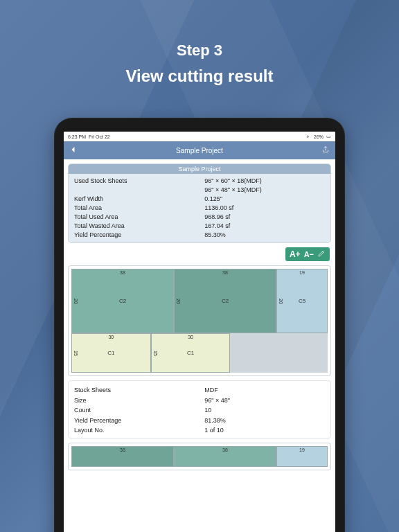 The height and width of the screenshot is (532, 399). Describe the element at coordinates (265, 200) in the screenshot. I see `kerf-value: 0.125"` at that location.